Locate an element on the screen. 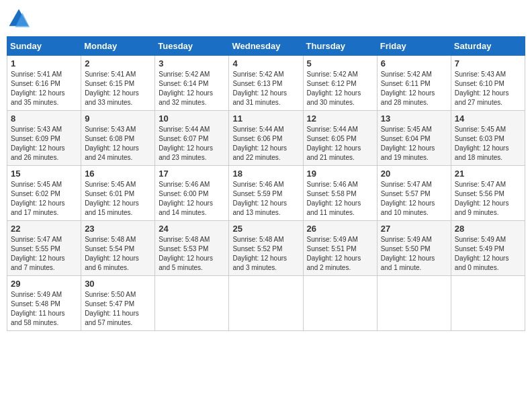 The height and width of the screenshot is (411, 532). day-info: Sunrise: 5:42 AMSunset: 6:11 PMDaylight:… is located at coordinates (414, 89).